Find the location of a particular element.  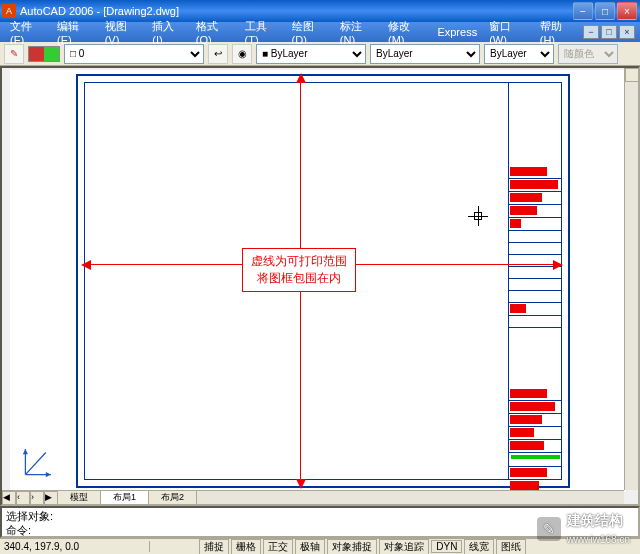

menu-format: 格式(O) is located at coordinates (214, 32).